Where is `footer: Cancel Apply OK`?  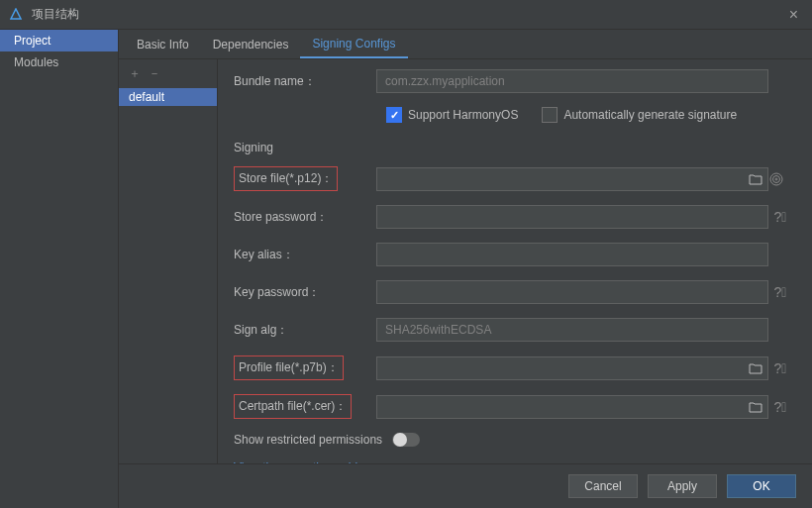 footer: Cancel Apply OK is located at coordinates (465, 485).